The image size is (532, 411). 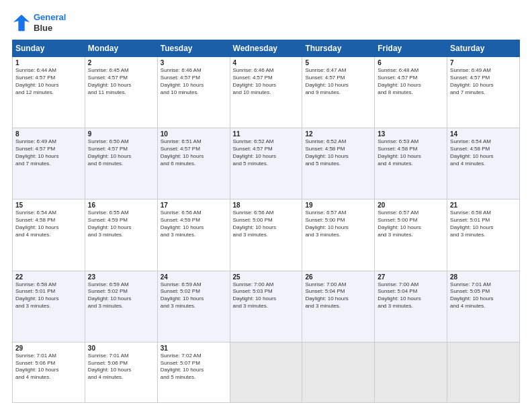 What do you see at coordinates (411, 134) in the screenshot?
I see `day-number: 13` at bounding box center [411, 134].